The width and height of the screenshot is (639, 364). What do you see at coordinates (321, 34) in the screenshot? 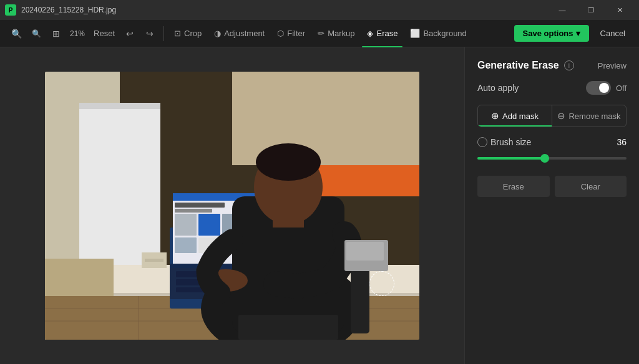
I see `markup-icon: ✏` at bounding box center [321, 34].